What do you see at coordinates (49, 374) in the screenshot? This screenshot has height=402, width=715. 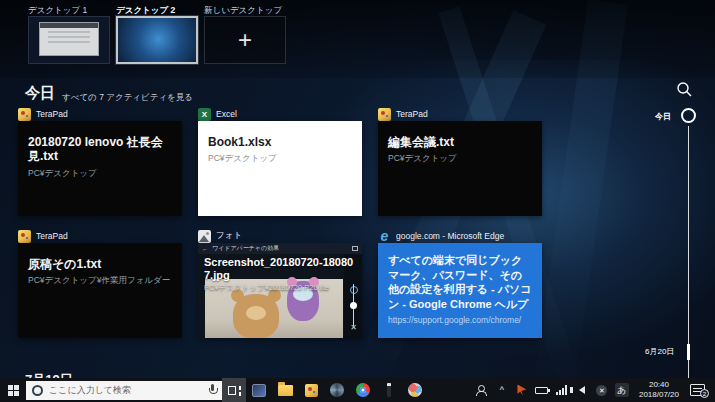 I see `next-date-heading-partial: 7月19日` at bounding box center [49, 374].